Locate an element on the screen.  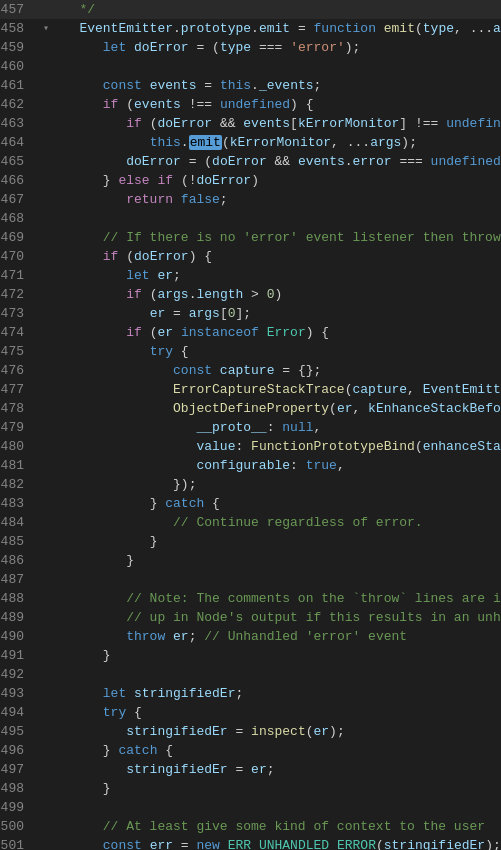
line-number-501: 501 is located at coordinates (20, 843).